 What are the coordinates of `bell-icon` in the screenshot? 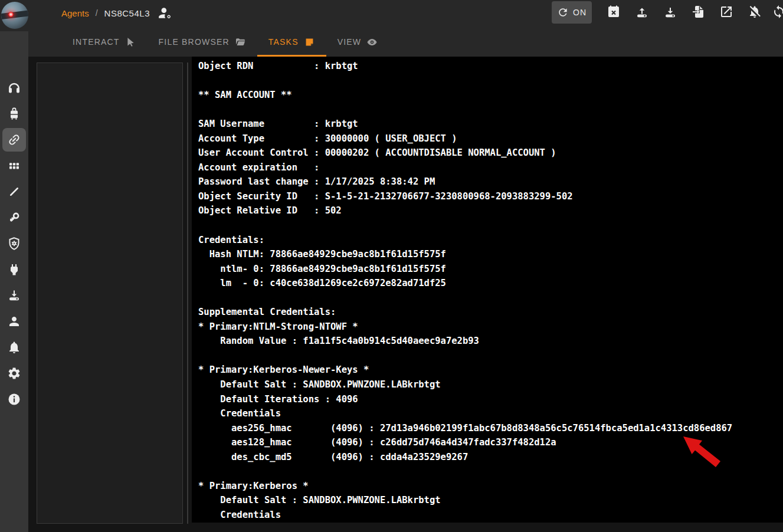 It's located at (14, 347).